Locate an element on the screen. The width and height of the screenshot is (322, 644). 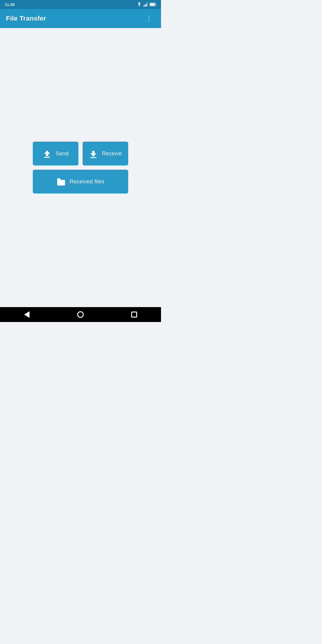
wifi-icon is located at coordinates (139, 4).